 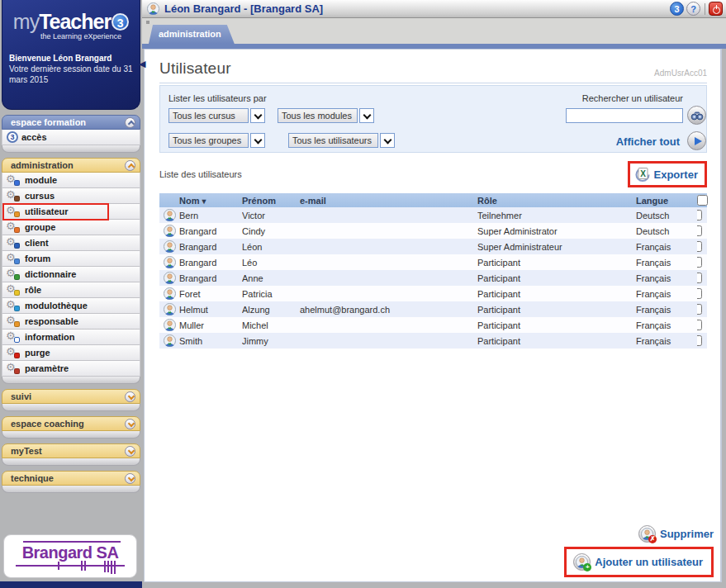 I want to click on column-role: Rôle, so click(x=557, y=201).